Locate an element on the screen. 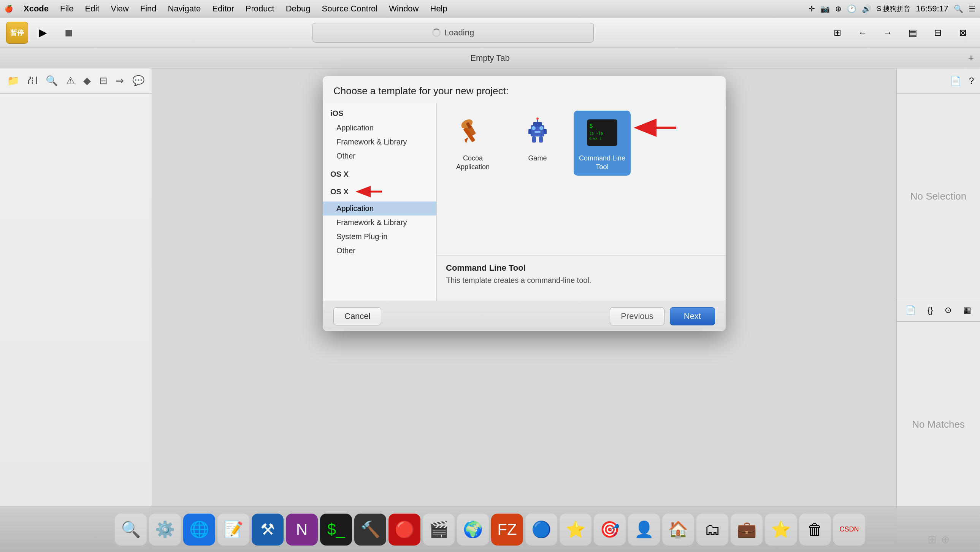  list-icon: ☰ is located at coordinates (972, 9).